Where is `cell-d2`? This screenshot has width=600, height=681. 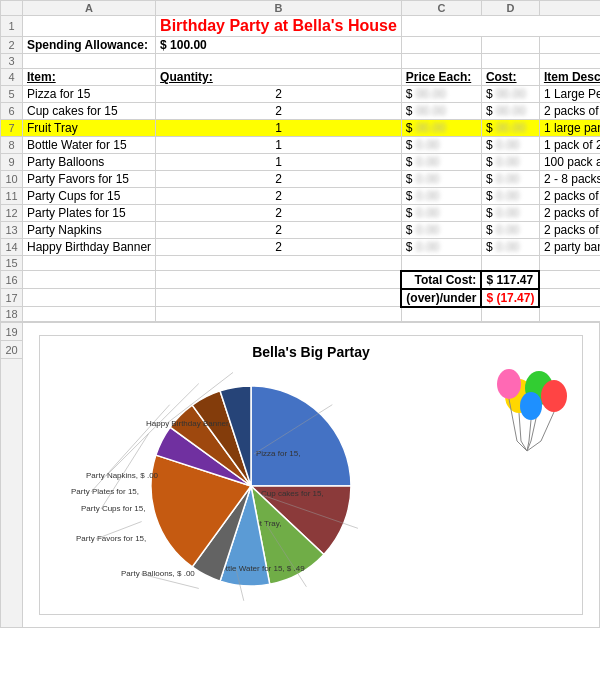 cell-d2 is located at coordinates (510, 46).